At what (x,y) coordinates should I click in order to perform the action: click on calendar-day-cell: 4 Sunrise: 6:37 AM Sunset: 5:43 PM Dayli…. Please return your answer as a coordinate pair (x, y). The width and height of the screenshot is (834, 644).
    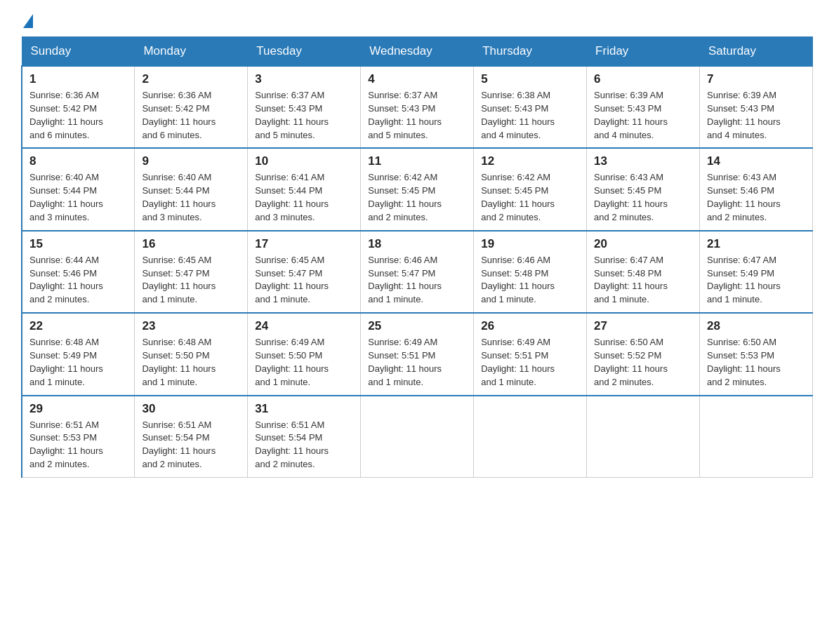
    Looking at the image, I should click on (417, 107).